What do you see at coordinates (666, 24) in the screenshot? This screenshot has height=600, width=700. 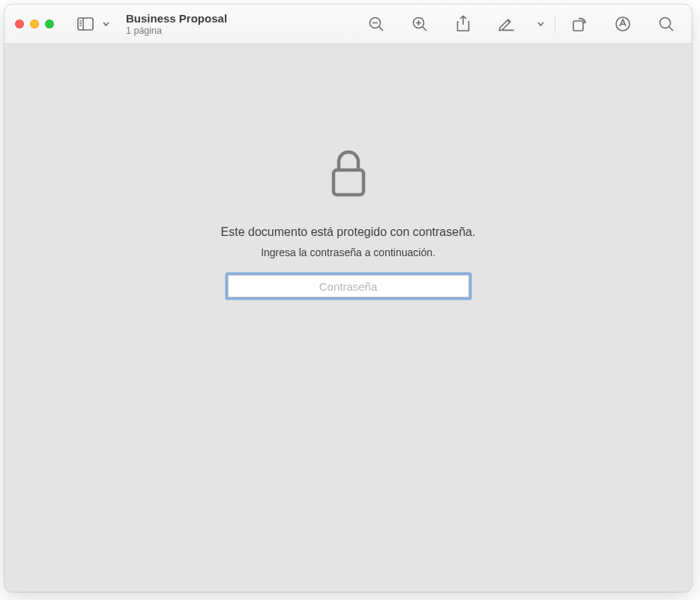 I see `search-icon` at bounding box center [666, 24].